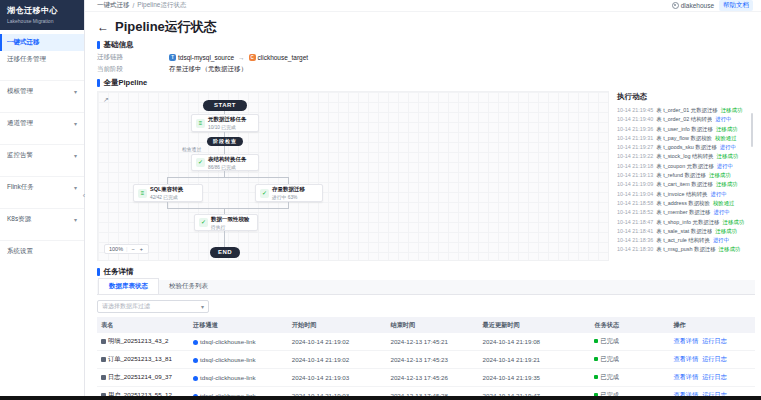  I want to click on log-time: 10-14 21:18:41, so click(635, 232).